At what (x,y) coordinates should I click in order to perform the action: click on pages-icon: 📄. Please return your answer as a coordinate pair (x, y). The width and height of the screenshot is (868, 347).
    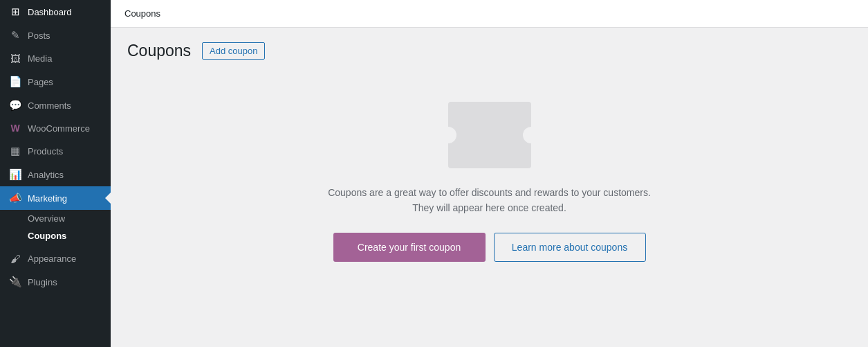
    Looking at the image, I should click on (15, 82).